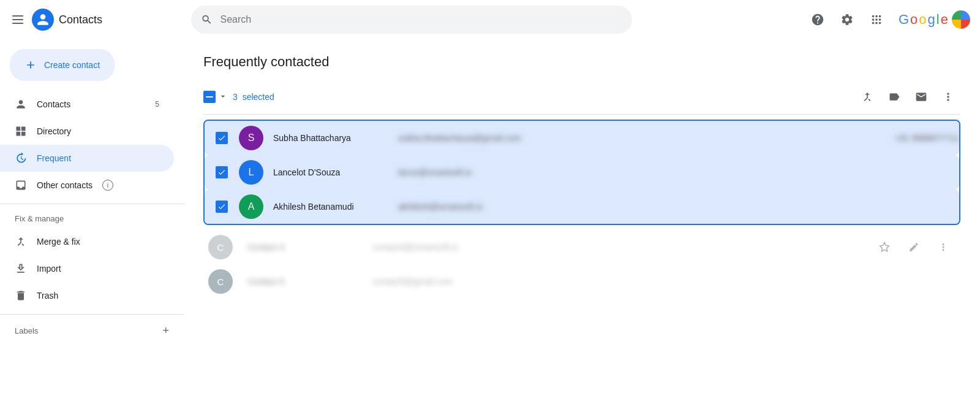 This screenshot has width=980, height=398. Describe the element at coordinates (59, 242) in the screenshot. I see `sidebar-merge-label: Merge & fix` at that location.